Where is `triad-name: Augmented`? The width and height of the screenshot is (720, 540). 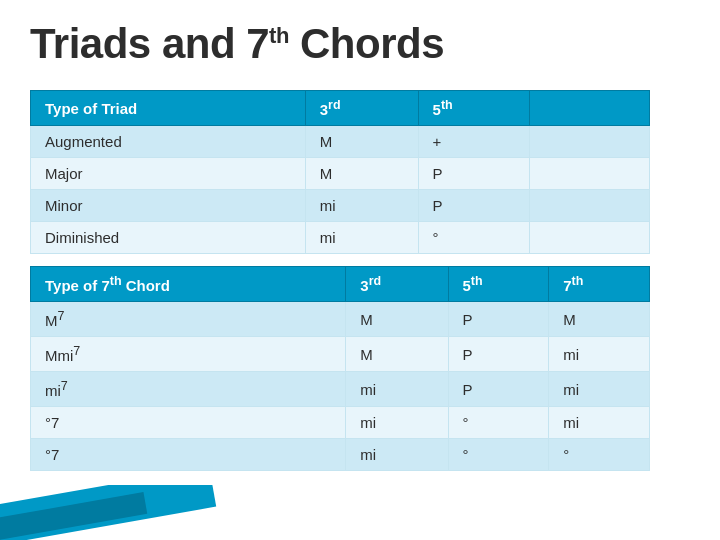 triad-name: Augmented is located at coordinates (168, 142).